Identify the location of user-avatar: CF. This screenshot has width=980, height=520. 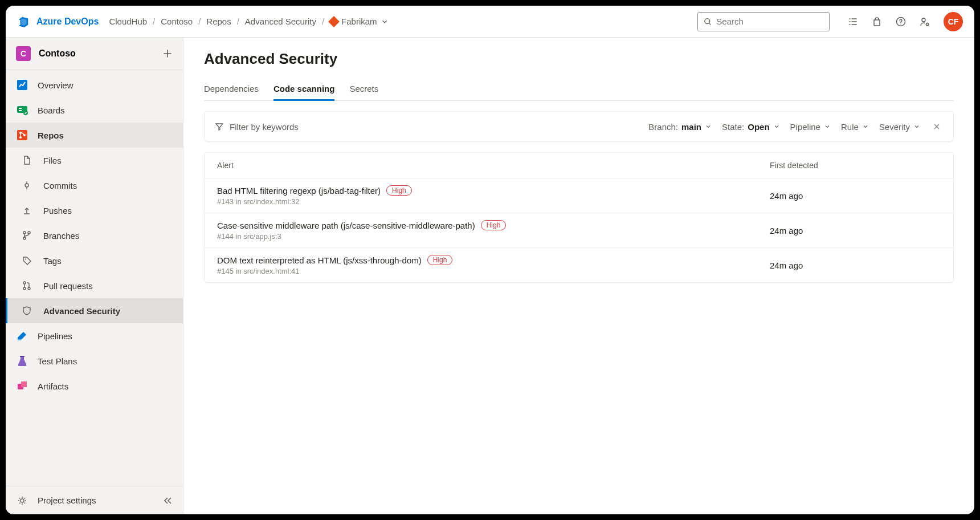
(953, 22).